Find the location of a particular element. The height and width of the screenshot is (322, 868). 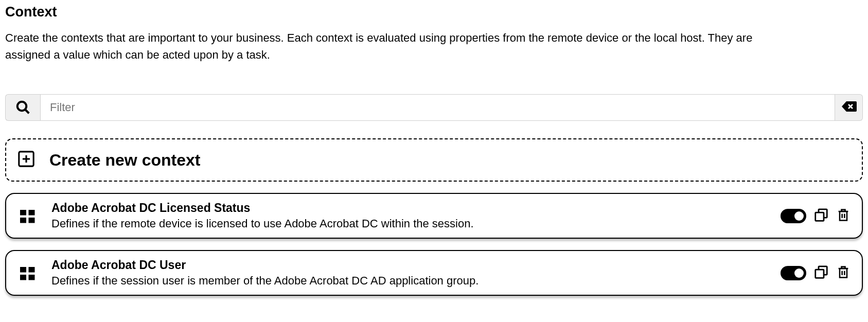

context-title: Adobe Acrobat DC User is located at coordinates (410, 265).